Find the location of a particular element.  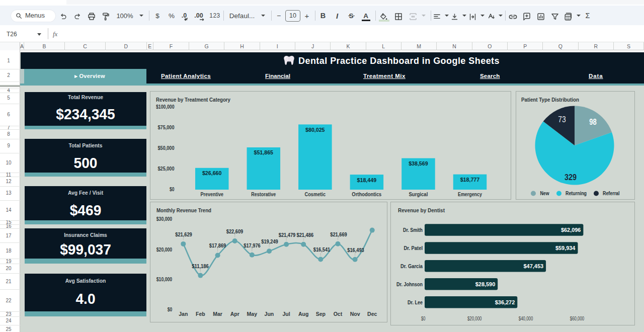

svg-text: $21,479 is located at coordinates (287, 235).